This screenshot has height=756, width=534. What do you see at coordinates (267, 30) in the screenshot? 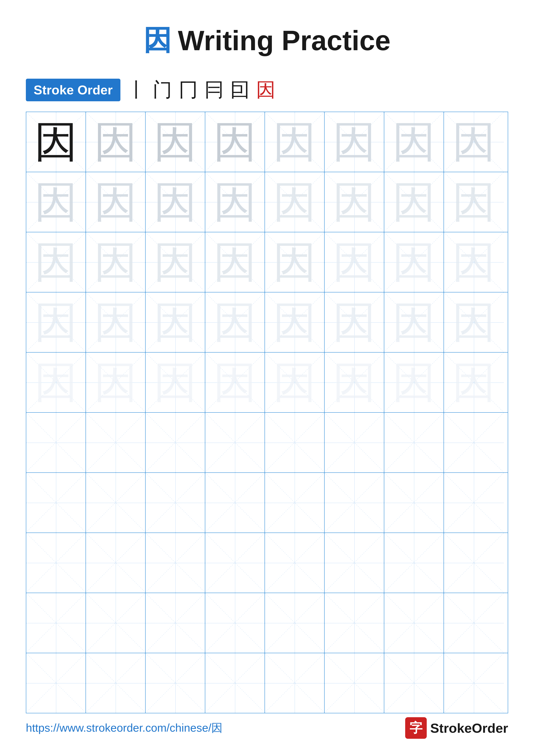
I see `page-title: 因 Writing Practice` at bounding box center [267, 30].